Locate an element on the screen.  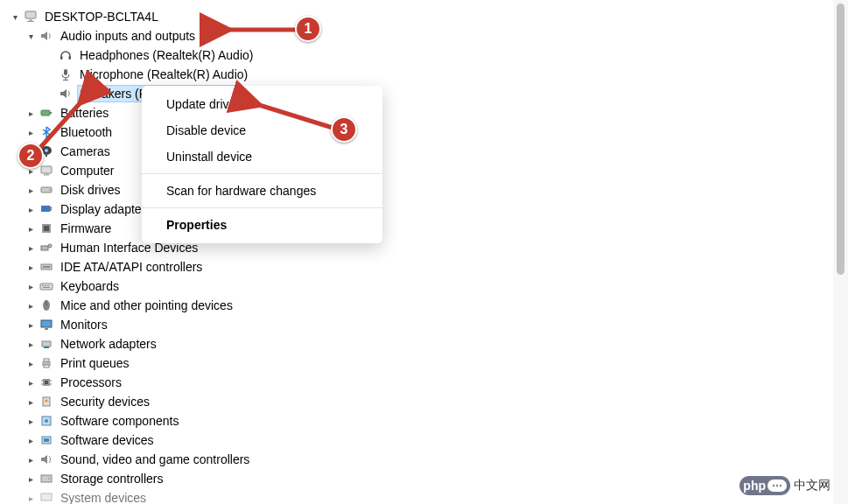
tree-node-monitors: ▸ Monitors is located at coordinates (429, 325).